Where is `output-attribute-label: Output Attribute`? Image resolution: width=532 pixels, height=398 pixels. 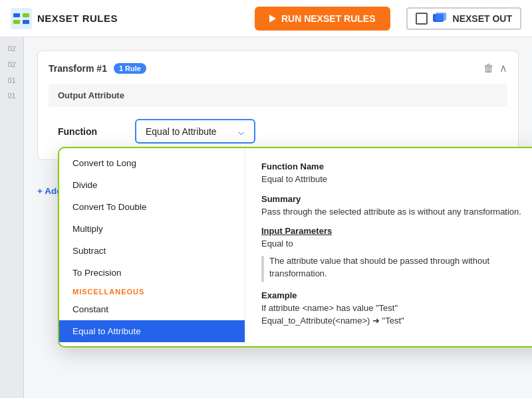
output-attribute-label: Output Attribute is located at coordinates (91, 96).